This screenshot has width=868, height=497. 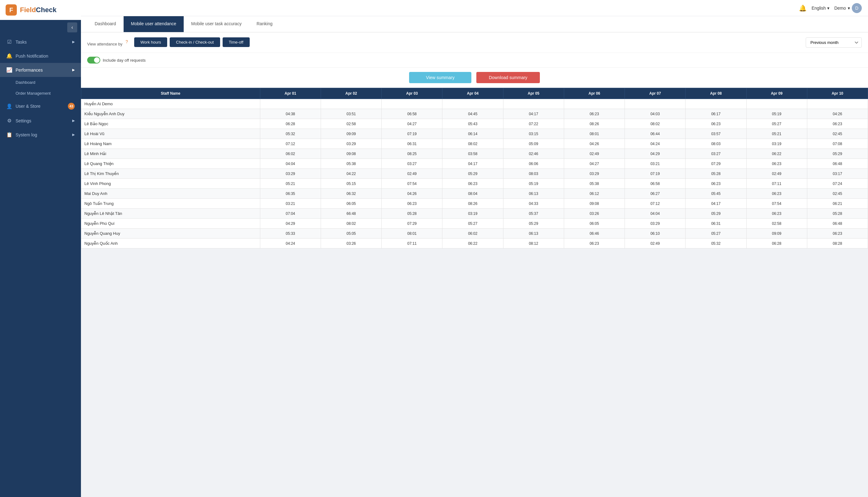 What do you see at coordinates (475, 124) in the screenshot?
I see `table-row: Lê Bảo Ngọc06:2802:5804:2705:4307:2208:2…` at bounding box center [475, 124].